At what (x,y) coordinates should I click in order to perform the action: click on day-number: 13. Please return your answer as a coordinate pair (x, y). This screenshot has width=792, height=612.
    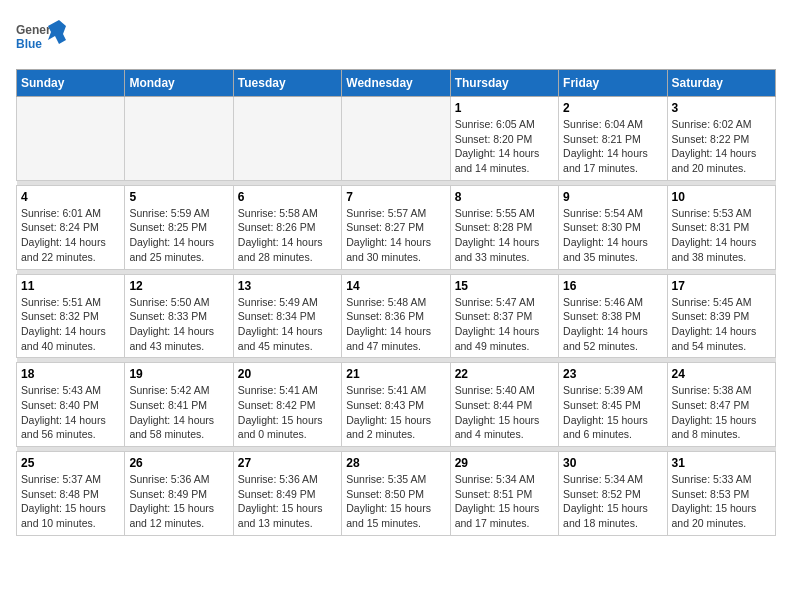
    Looking at the image, I should click on (288, 286).